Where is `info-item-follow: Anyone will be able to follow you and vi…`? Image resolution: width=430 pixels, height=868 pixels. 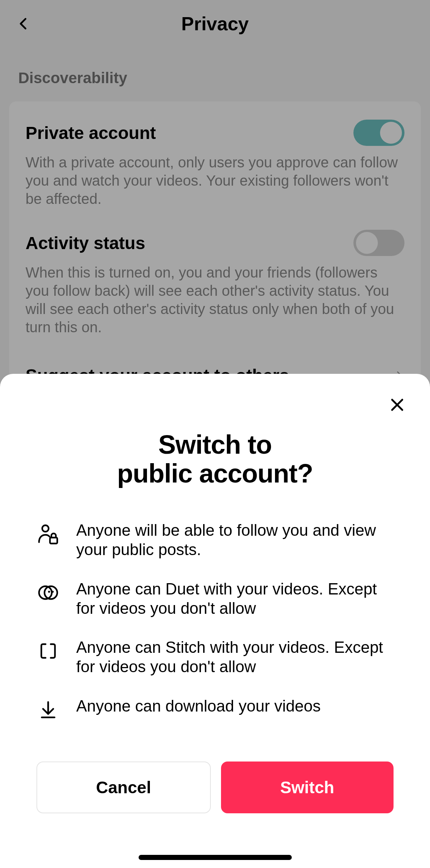 info-item-follow: Anyone will be able to follow you and vi… is located at coordinates (215, 540).